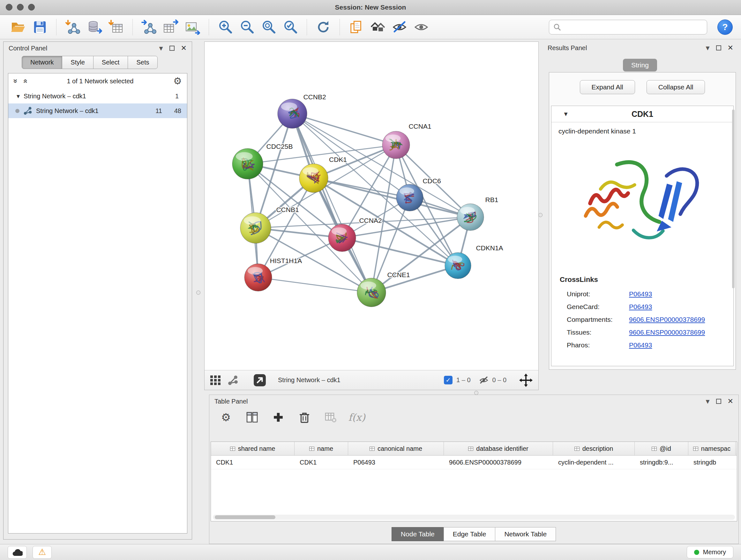  What do you see at coordinates (73, 27) in the screenshot?
I see `import-network-file-icon` at bounding box center [73, 27].